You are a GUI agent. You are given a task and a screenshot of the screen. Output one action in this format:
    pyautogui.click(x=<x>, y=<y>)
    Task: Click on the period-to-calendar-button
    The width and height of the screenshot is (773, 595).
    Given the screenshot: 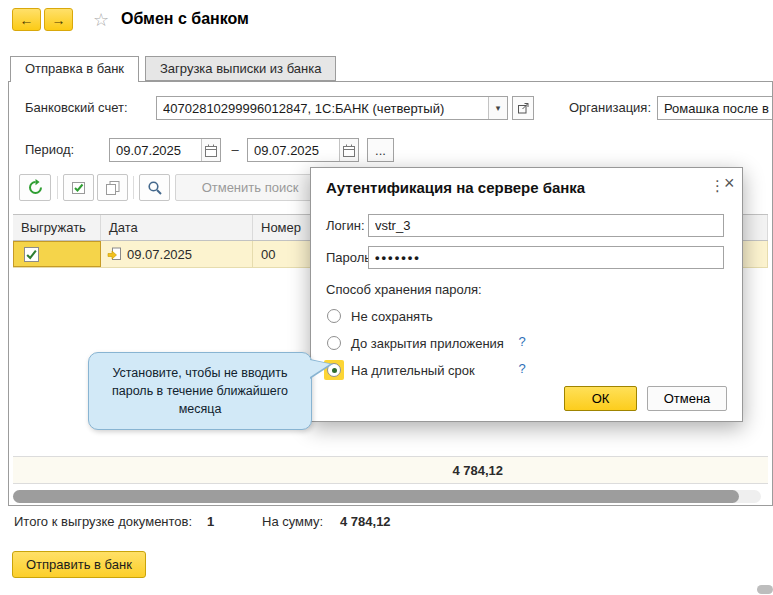 What is the action you would take?
    pyautogui.click(x=348, y=150)
    